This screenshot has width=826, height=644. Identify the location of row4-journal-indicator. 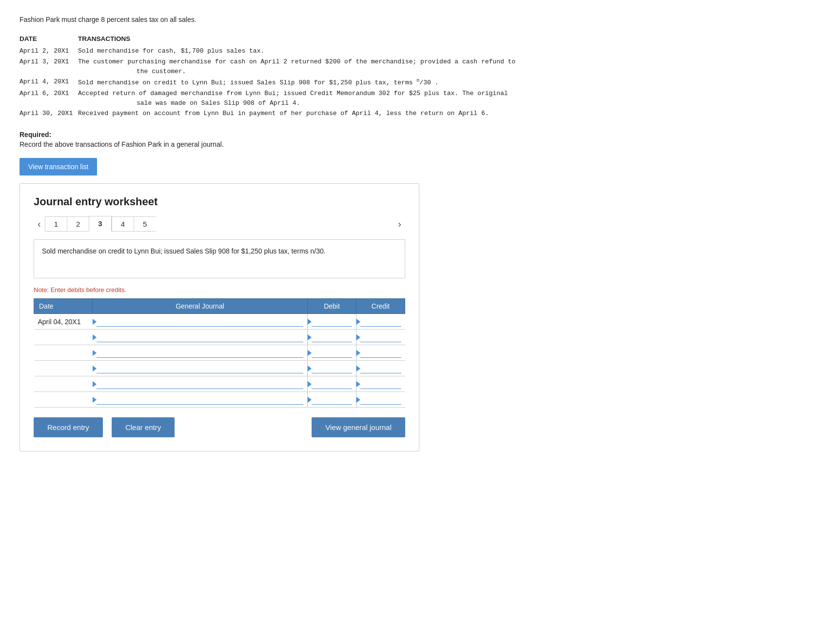
(95, 369).